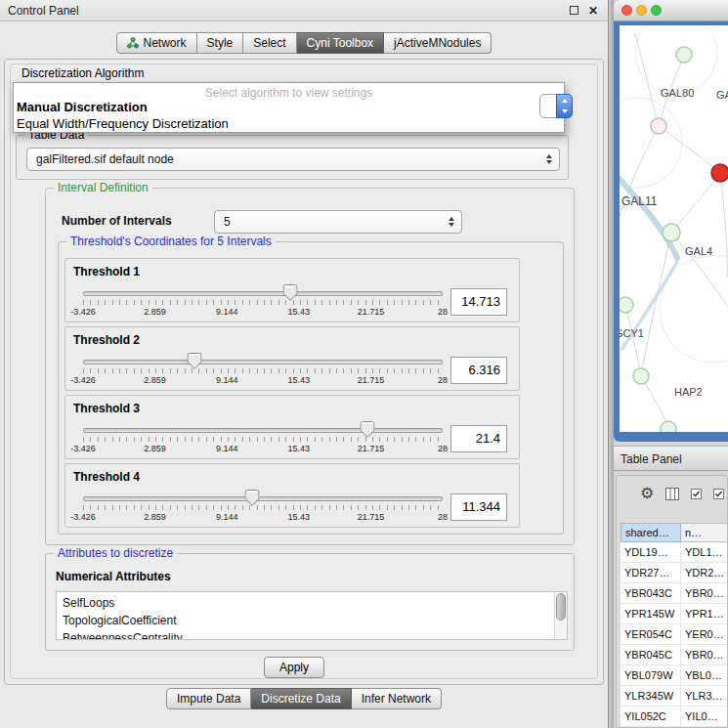 Image resolution: width=728 pixels, height=728 pixels. Describe the element at coordinates (651, 459) in the screenshot. I see `table-panel-title: Table Panel` at that location.